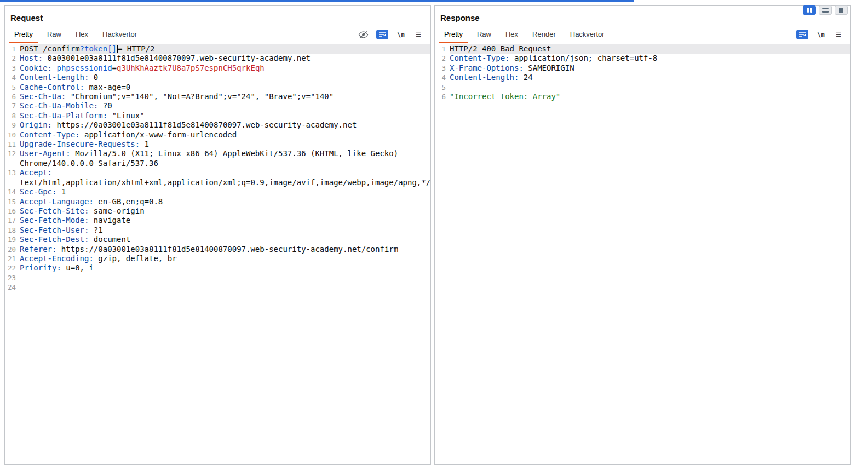 The width and height of the screenshot is (868, 472). What do you see at coordinates (225, 202) in the screenshot?
I see `line-content: Accept-Language: en-GB,en;q=0.8` at bounding box center [225, 202].